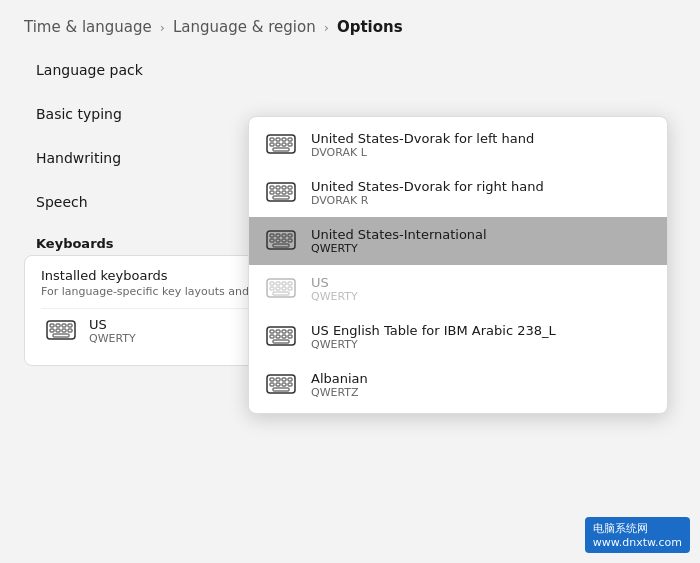 The width and height of the screenshot is (700, 563). Describe the element at coordinates (112, 338) in the screenshot. I see `keyboard-us-layout: QWERTY` at that location.